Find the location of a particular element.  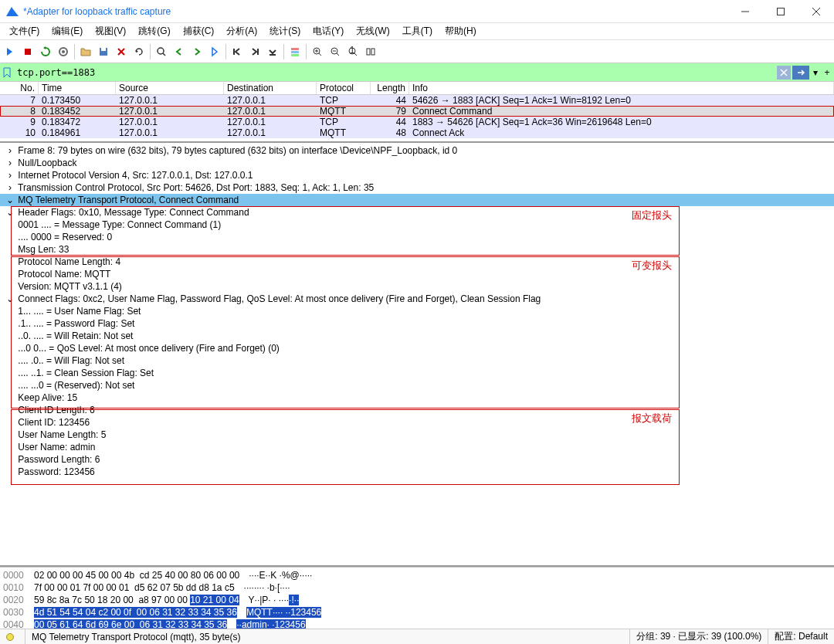

column-header-no: No. is located at coordinates (19, 88).